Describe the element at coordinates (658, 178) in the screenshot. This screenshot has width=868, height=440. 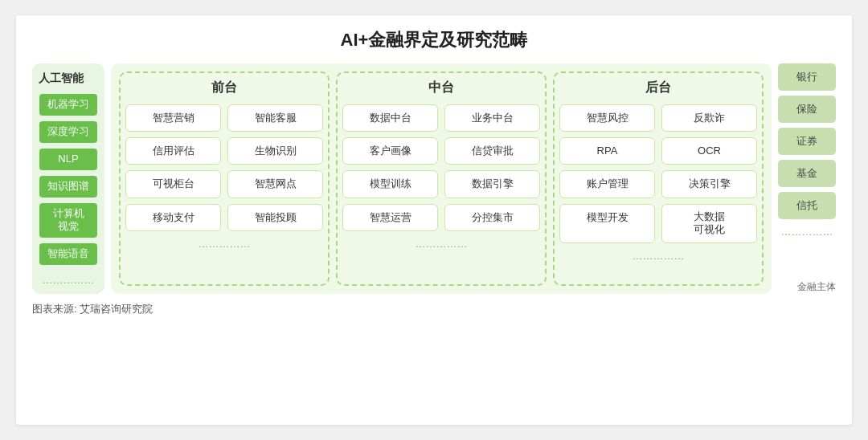
I see `column-back: 后台 智慧风控 反欺诈 RPA OCR 账户管理 决策引擎 模型开发 大数据可视…` at that location.